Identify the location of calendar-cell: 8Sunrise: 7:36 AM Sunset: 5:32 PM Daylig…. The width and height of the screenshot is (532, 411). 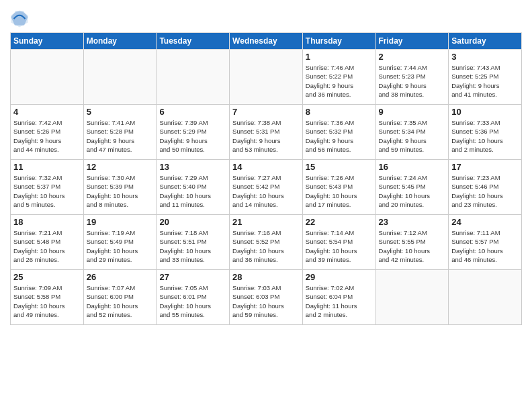
(339, 132).